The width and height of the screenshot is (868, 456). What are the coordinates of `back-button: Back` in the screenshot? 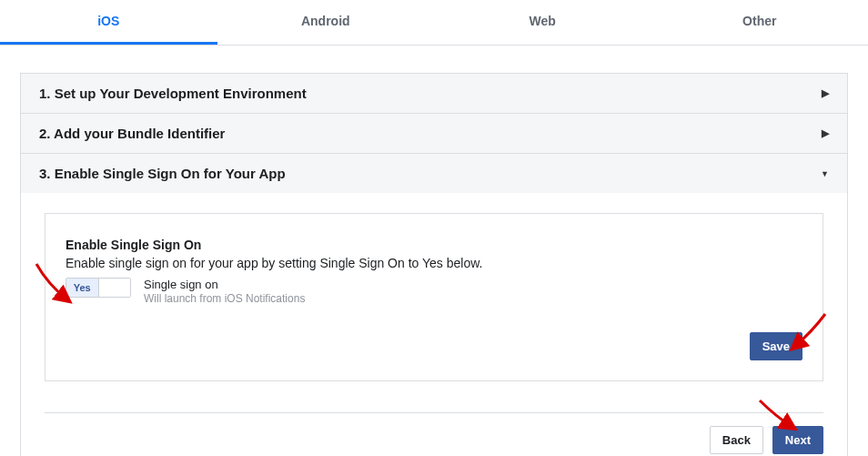 It's located at (737, 441).